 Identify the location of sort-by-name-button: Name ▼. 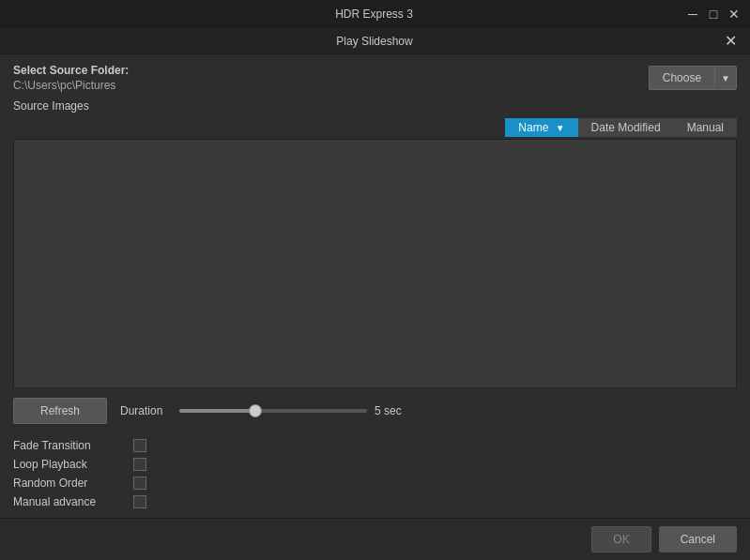
(541, 128).